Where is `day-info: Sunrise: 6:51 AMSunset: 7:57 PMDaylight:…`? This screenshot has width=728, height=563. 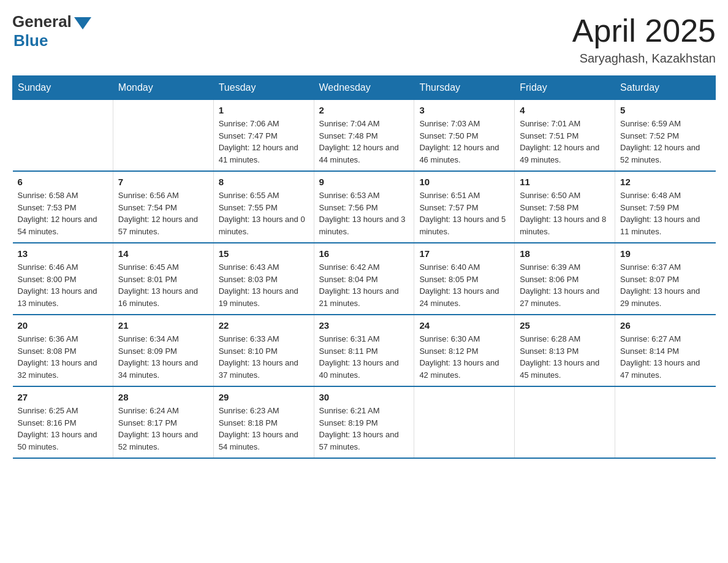 day-info: Sunrise: 6:51 AMSunset: 7:57 PMDaylight:… is located at coordinates (464, 213).